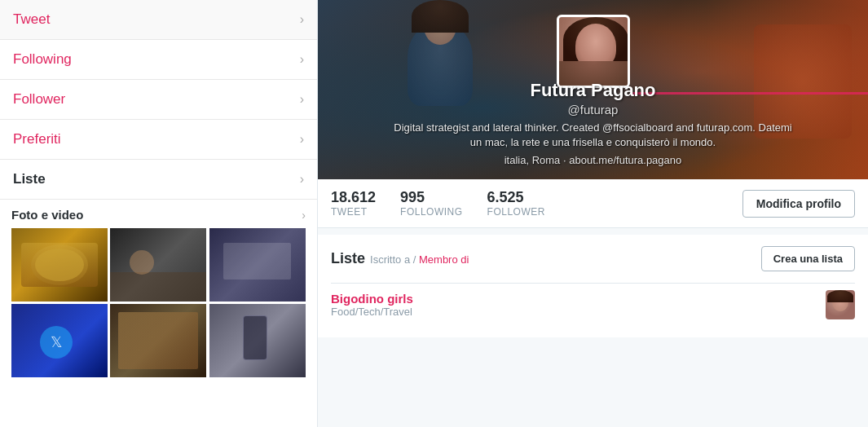  I want to click on lists-header: Liste Iscritto a / Membro di Crea una li…, so click(593, 259).